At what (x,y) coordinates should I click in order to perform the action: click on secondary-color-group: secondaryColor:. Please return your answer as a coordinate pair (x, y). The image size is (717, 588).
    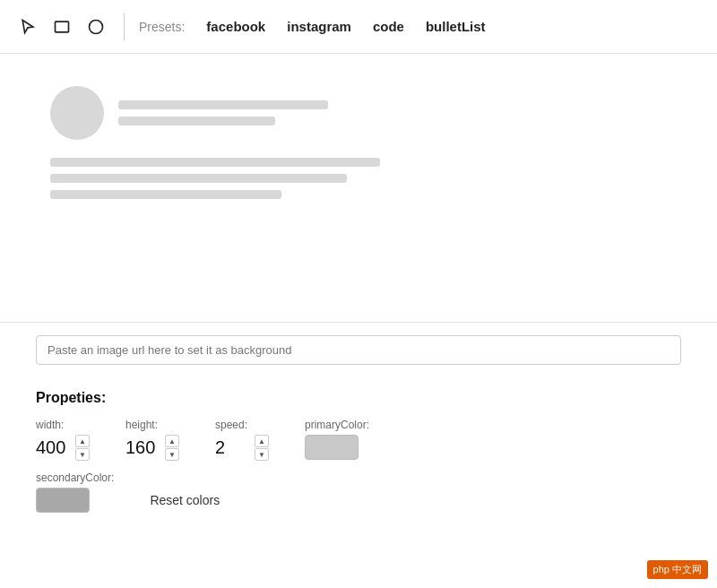
    Looking at the image, I should click on (75, 492).